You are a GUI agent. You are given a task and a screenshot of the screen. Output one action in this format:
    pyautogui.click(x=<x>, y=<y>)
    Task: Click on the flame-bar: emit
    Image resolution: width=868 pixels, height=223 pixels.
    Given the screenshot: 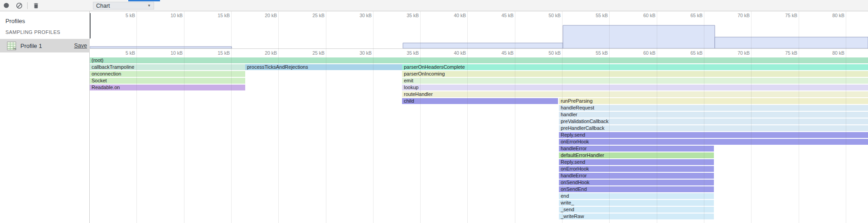 What is the action you would take?
    pyautogui.click(x=635, y=81)
    